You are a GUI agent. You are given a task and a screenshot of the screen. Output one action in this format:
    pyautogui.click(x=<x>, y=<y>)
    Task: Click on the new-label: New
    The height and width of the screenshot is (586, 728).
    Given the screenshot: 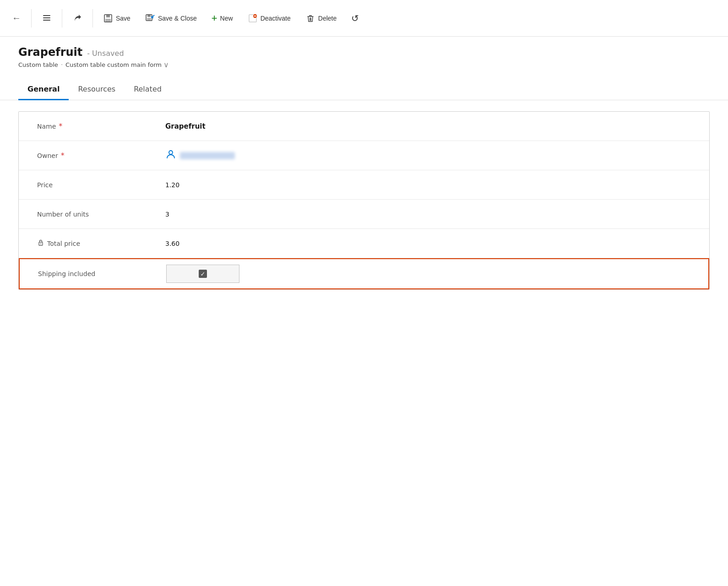 What is the action you would take?
    pyautogui.click(x=227, y=18)
    